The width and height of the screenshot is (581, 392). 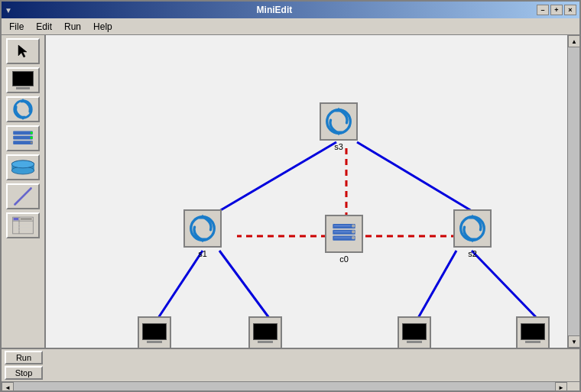 What do you see at coordinates (203, 228) in the screenshot?
I see `switch-s1-icon` at bounding box center [203, 228].